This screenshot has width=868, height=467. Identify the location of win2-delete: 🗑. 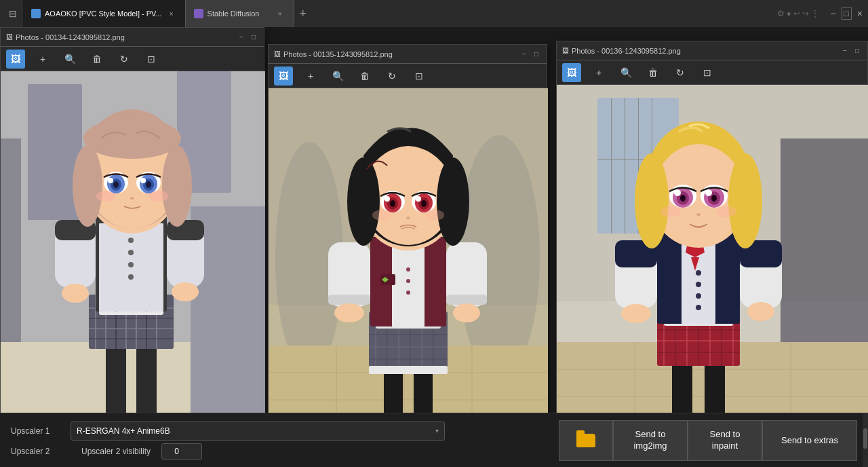
(365, 76).